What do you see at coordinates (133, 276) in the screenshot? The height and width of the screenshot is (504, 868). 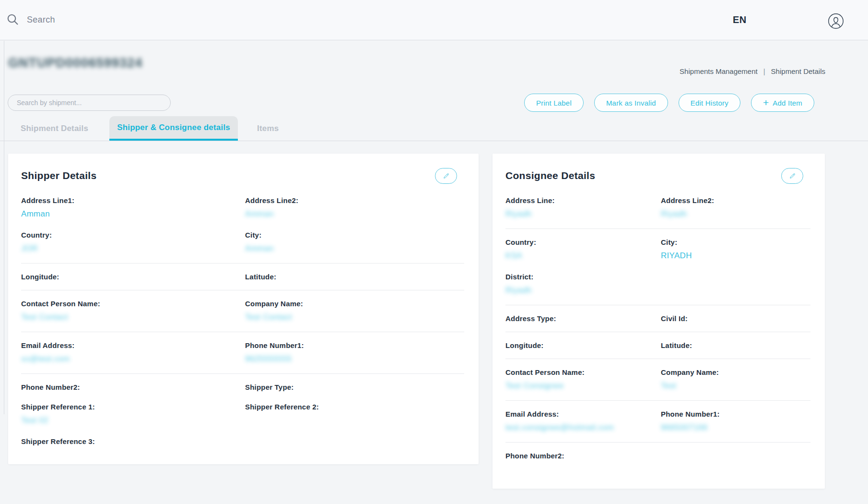 I see `field-label: Longitude:` at bounding box center [133, 276].